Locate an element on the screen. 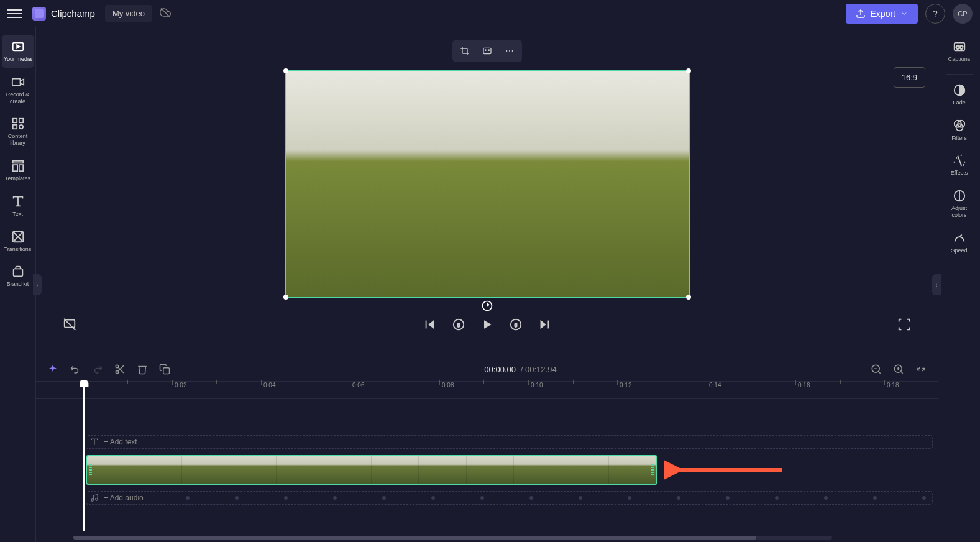 The height and width of the screenshot is (542, 980). sidebar-item-templates: Templates is located at coordinates (18, 170).